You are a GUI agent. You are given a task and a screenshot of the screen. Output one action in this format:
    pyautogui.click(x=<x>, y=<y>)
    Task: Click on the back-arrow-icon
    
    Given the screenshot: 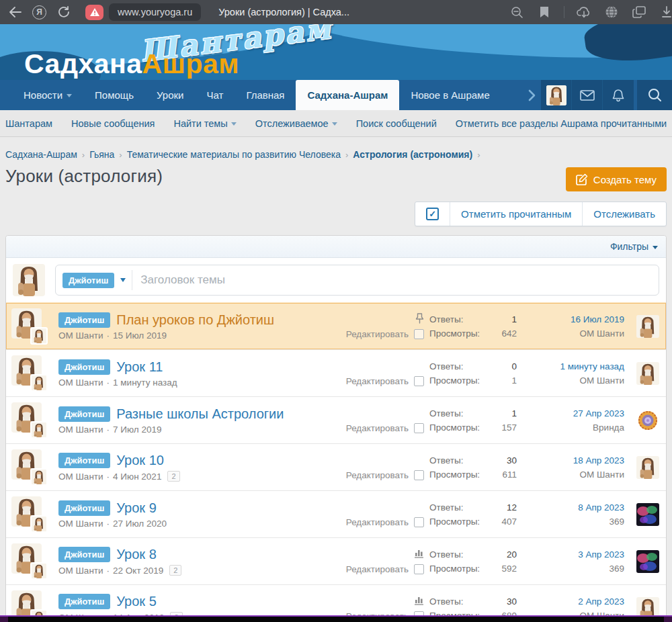 What is the action you would take?
    pyautogui.click(x=15, y=12)
    